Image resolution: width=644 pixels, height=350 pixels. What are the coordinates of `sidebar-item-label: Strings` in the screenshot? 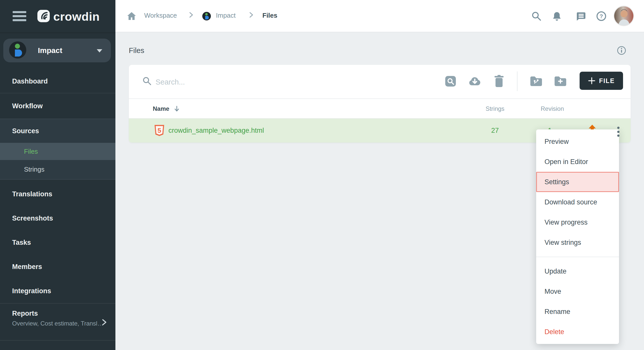 It's located at (34, 170).